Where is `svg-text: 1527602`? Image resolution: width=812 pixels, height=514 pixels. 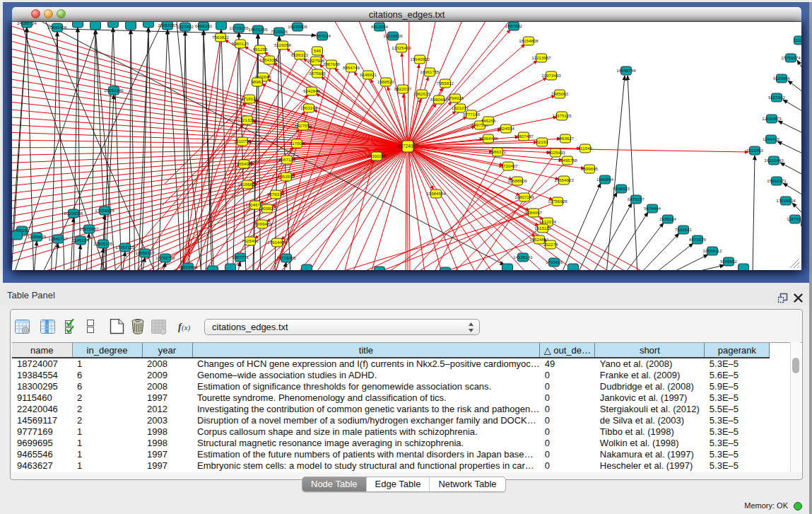 svg-text: 1527602 is located at coordinates (185, 27).